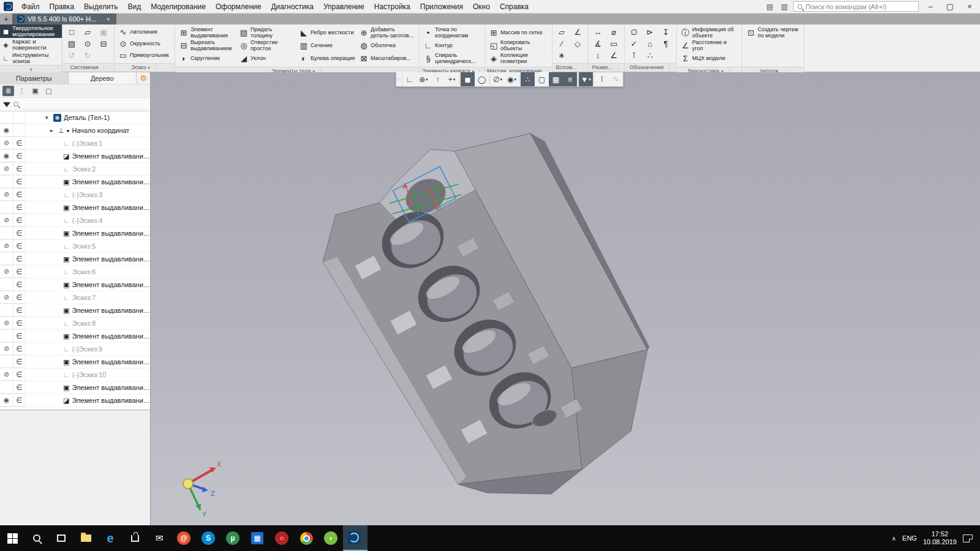 The width and height of the screenshot is (980, 551). I want to click on menu-Справка: Справка, so click(514, 7).